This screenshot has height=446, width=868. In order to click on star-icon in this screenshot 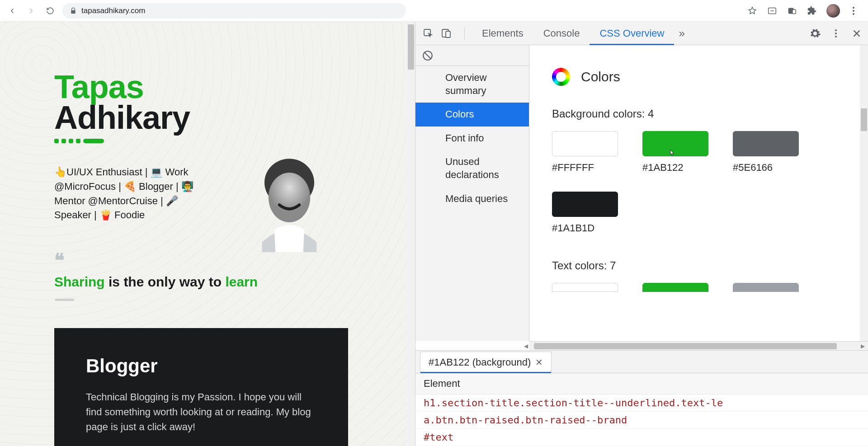, I will do `click(752, 11)`.